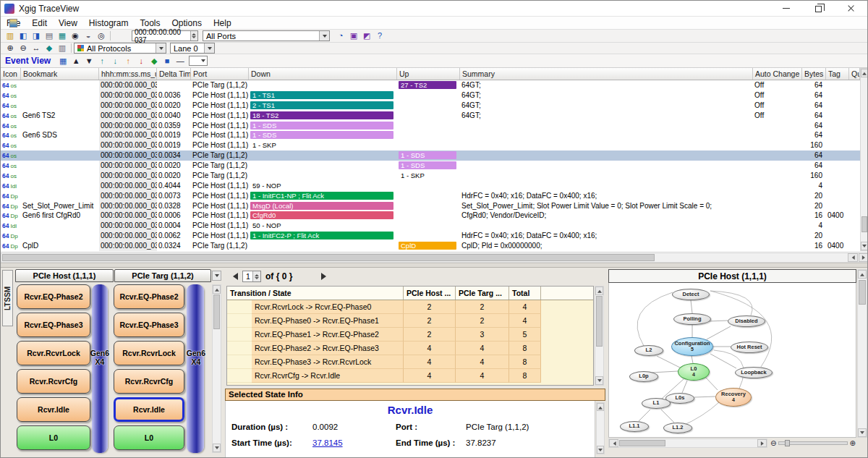  I want to click on save-icon: ◧, so click(23, 36).